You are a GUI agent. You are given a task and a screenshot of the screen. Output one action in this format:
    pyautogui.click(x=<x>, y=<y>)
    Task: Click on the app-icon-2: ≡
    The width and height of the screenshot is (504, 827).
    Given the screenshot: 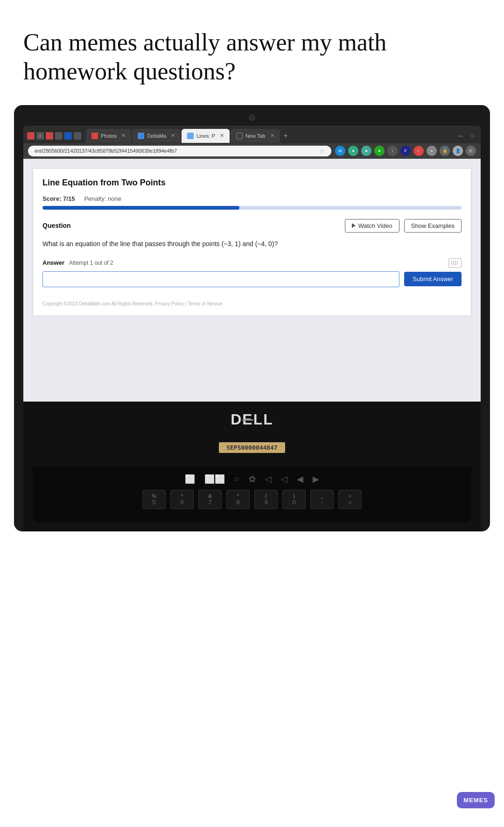 What is the action you would take?
    pyautogui.click(x=40, y=136)
    